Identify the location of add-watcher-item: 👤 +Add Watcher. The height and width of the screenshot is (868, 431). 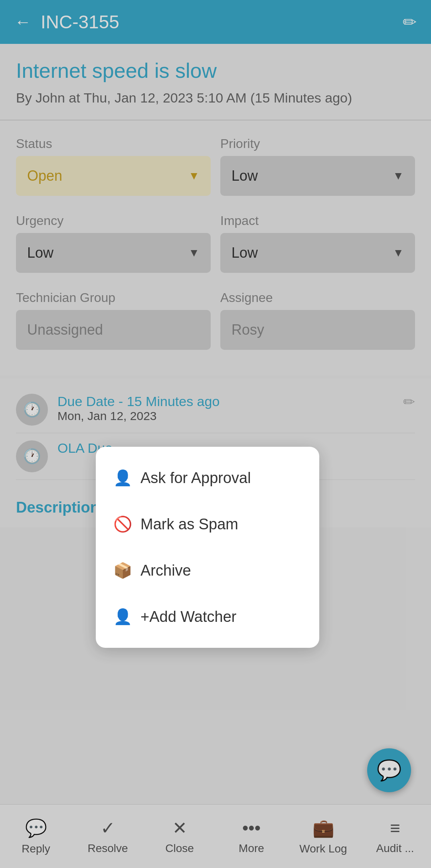
(208, 617).